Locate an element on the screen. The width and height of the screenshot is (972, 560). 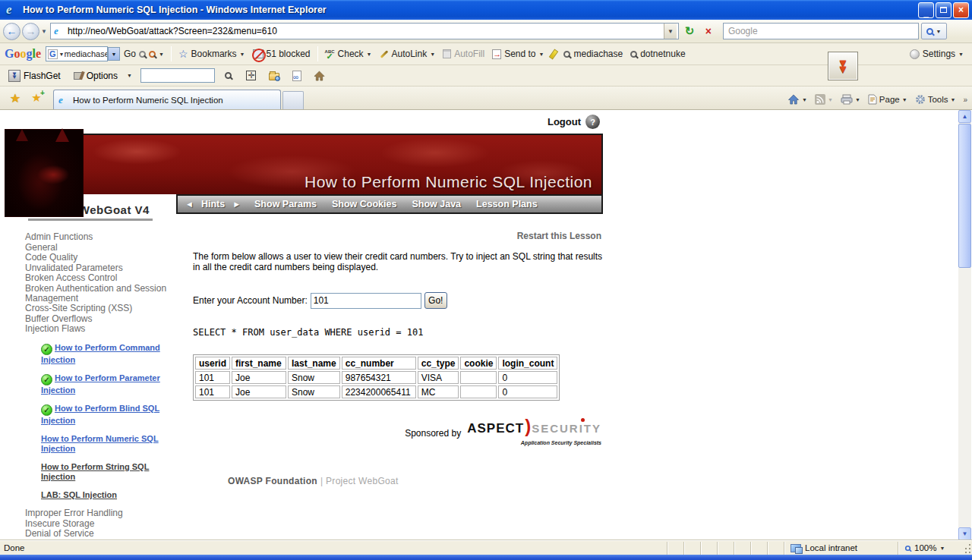
security-zone-label: Local intranet is located at coordinates (831, 548).